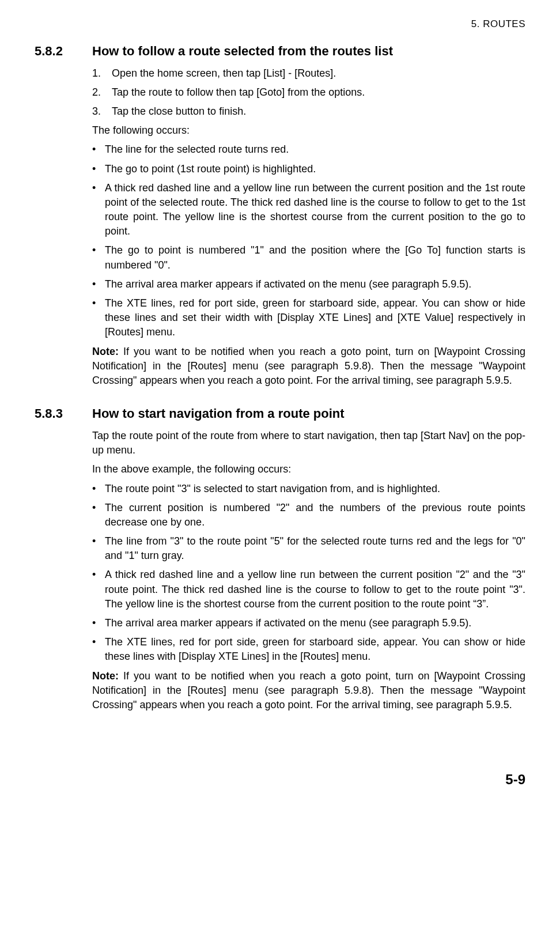  I want to click on list-item: • A thick red dashed line and a yellow l…, so click(309, 210).